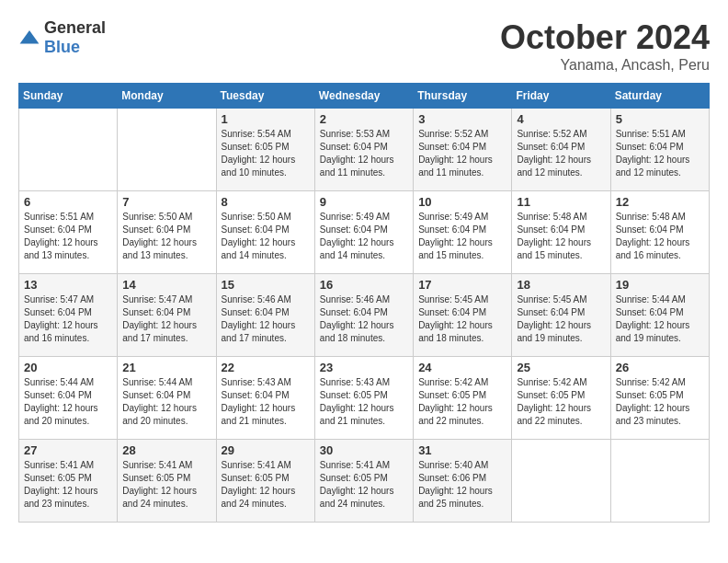 Image resolution: width=728 pixels, height=563 pixels. I want to click on calendar-cell: 15Sunrise: 5:46 AMSunset: 6:04 PMDayligh…, so click(265, 316).